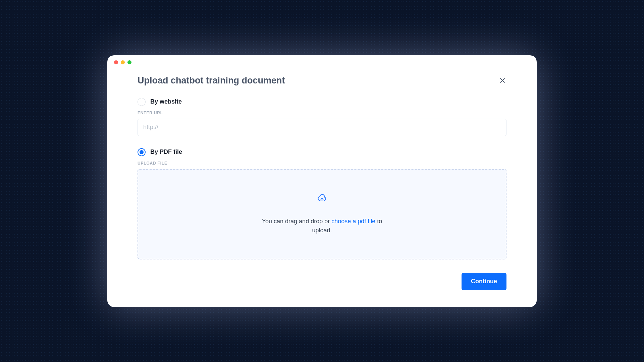 The width and height of the screenshot is (644, 362). Describe the element at coordinates (354, 221) in the screenshot. I see `choose-file-link: choose a pdf file` at that location.